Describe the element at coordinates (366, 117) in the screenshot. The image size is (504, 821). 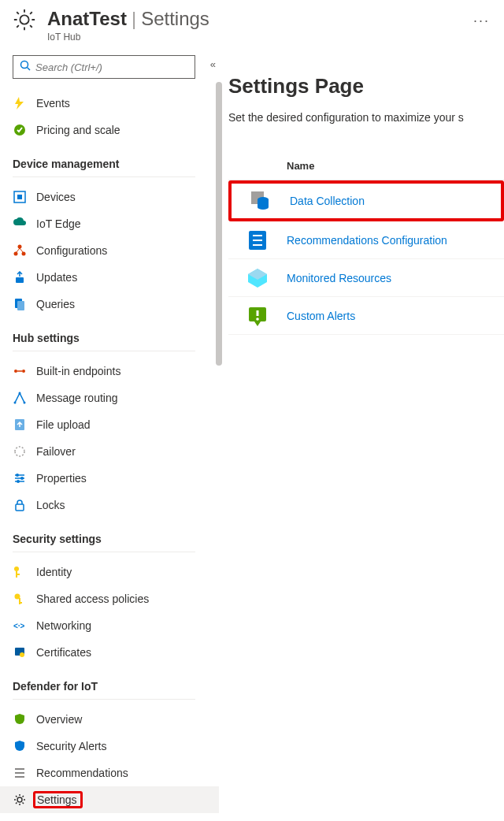
I see `settings-description: Set the desired configuration to maximiz…` at that location.